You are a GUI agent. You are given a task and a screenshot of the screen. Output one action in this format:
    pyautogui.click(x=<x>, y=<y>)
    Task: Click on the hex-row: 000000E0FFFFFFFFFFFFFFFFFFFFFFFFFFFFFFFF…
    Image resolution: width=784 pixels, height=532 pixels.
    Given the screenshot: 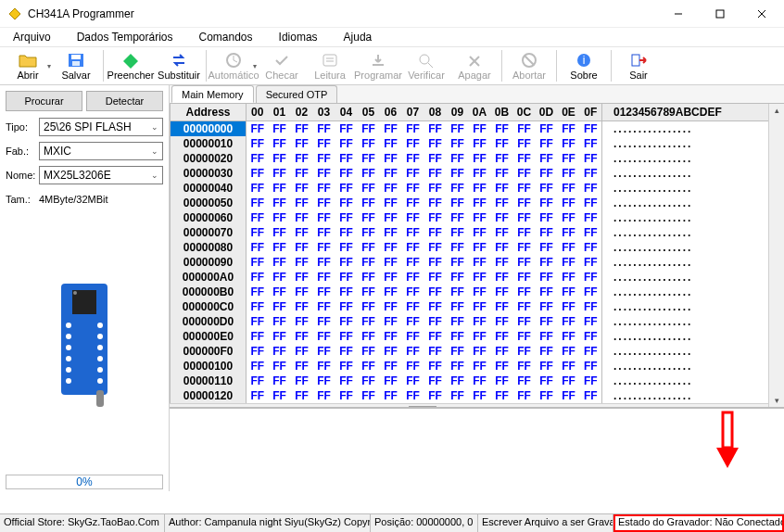 What is the action you would take?
    pyautogui.click(x=470, y=336)
    